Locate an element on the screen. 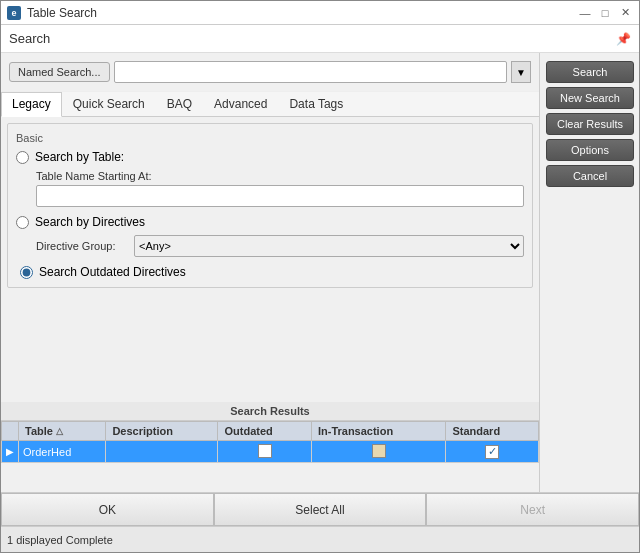 This screenshot has height=553, width=640. maximize-button: □ is located at coordinates (605, 13).